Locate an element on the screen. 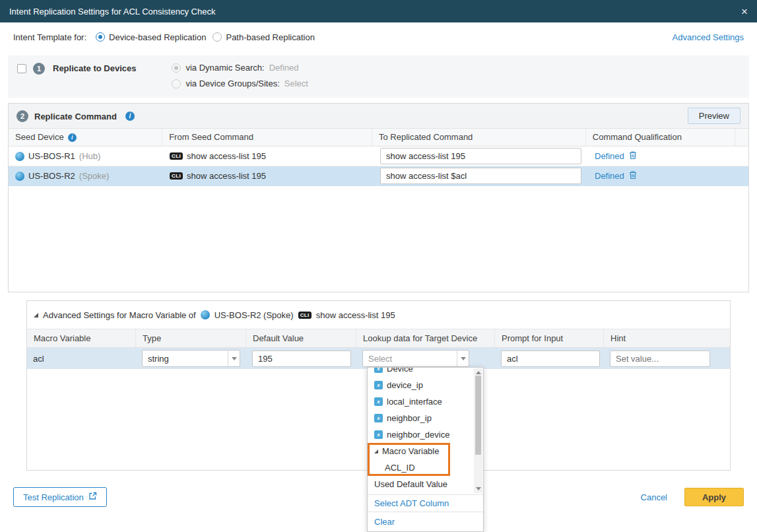 The image size is (757, 532). dropdown-items: x Device x device_ip x local_interface x… is located at coordinates (425, 430).